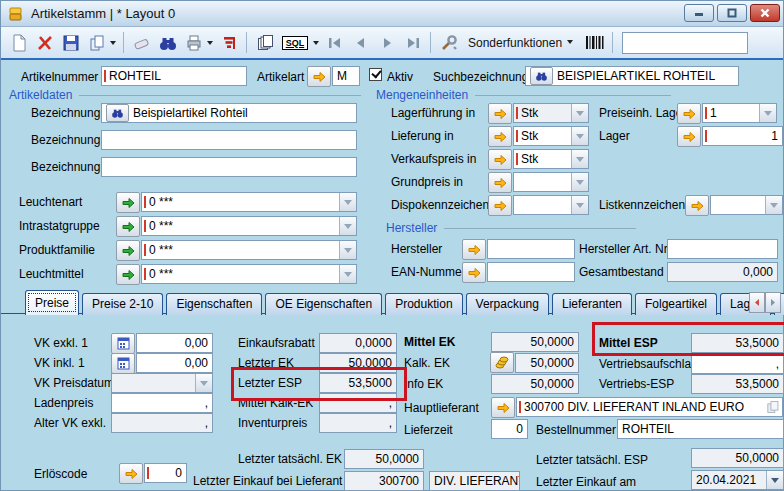 The height and width of the screenshot is (491, 784). Describe the element at coordinates (424, 304) in the screenshot. I see `tab-produktion: Produktion` at that location.